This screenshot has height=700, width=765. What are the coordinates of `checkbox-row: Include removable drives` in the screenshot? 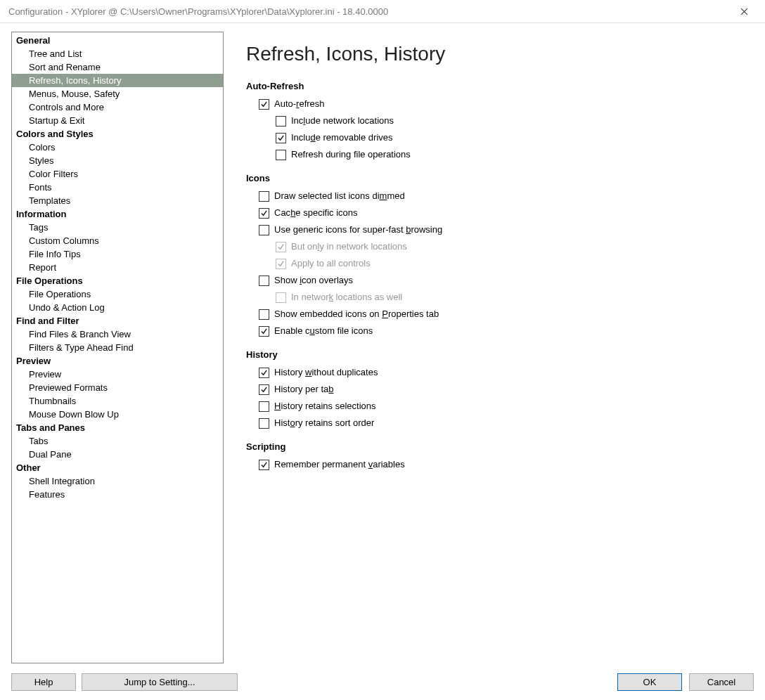 It's located at (506, 138).